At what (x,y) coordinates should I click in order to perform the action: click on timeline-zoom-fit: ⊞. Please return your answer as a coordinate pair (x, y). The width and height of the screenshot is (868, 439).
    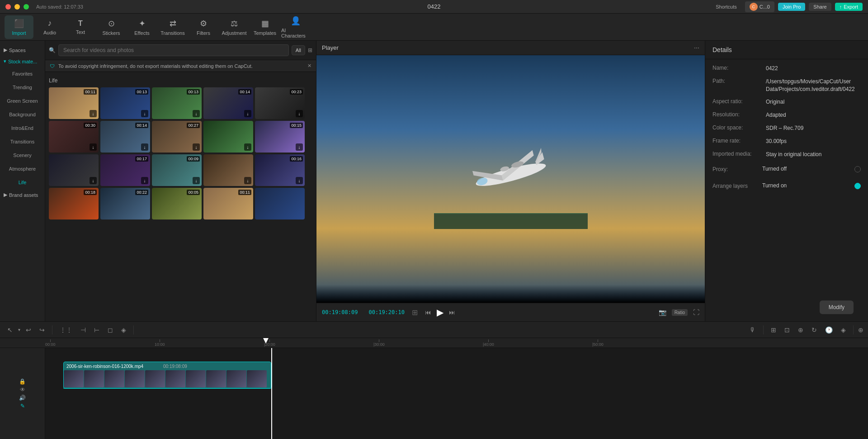
    Looking at the image, I should click on (774, 330).